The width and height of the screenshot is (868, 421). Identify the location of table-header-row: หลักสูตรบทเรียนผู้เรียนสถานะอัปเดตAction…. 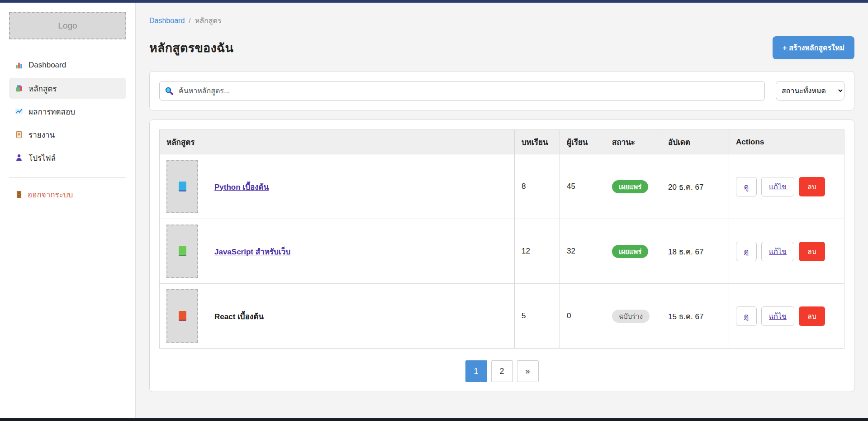
(502, 142).